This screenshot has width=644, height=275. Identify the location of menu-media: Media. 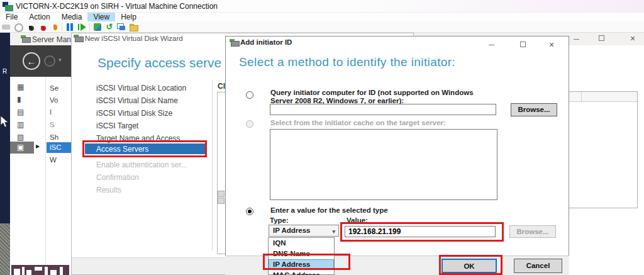
(72, 17).